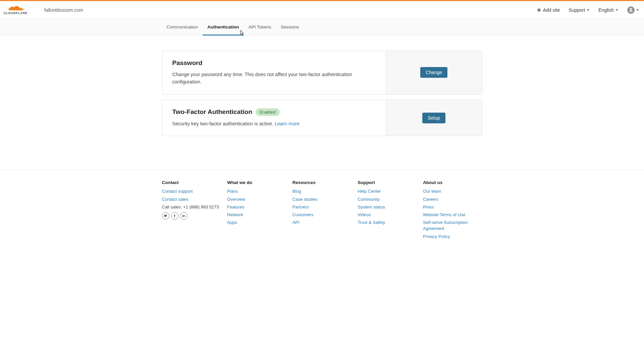 This screenshot has width=644, height=362. Describe the element at coordinates (434, 118) in the screenshot. I see `two-factor-setup-button: Setup` at that location.